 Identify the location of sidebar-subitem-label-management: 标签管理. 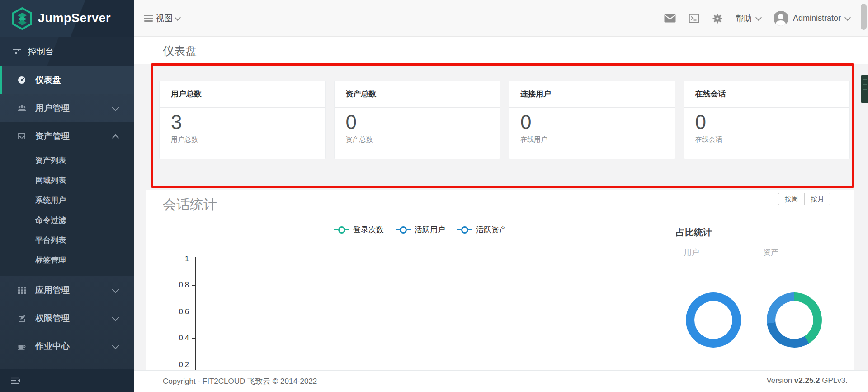
(67, 260).